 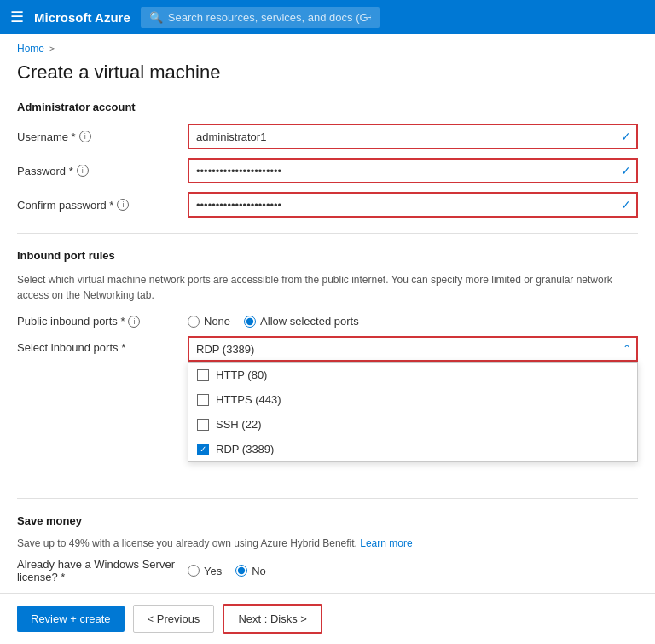 I want to click on admin-account-title: Administrator account, so click(x=328, y=107).